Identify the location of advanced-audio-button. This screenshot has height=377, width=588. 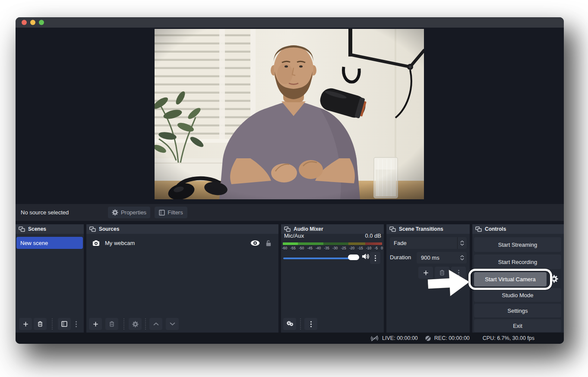
(290, 324).